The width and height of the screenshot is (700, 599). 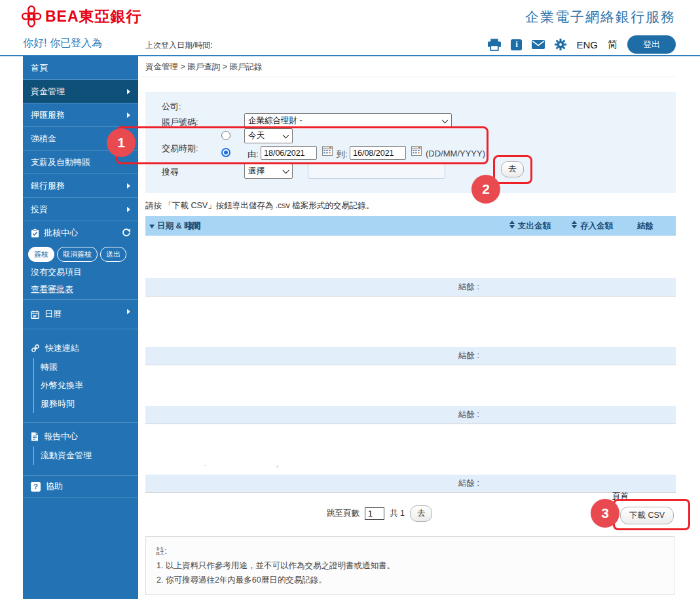 What do you see at coordinates (81, 68) in the screenshot?
I see `sidebar-item-home: 首頁` at bounding box center [81, 68].